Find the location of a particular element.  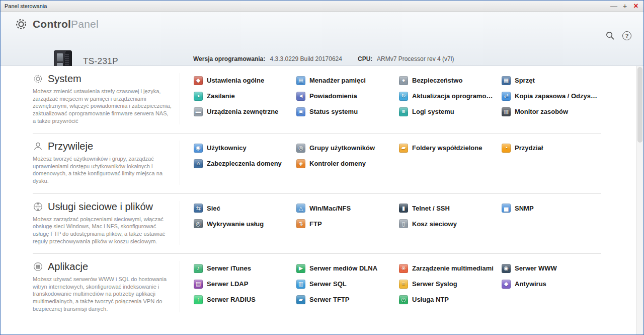

scrollbar-track is located at coordinates (640, 200).